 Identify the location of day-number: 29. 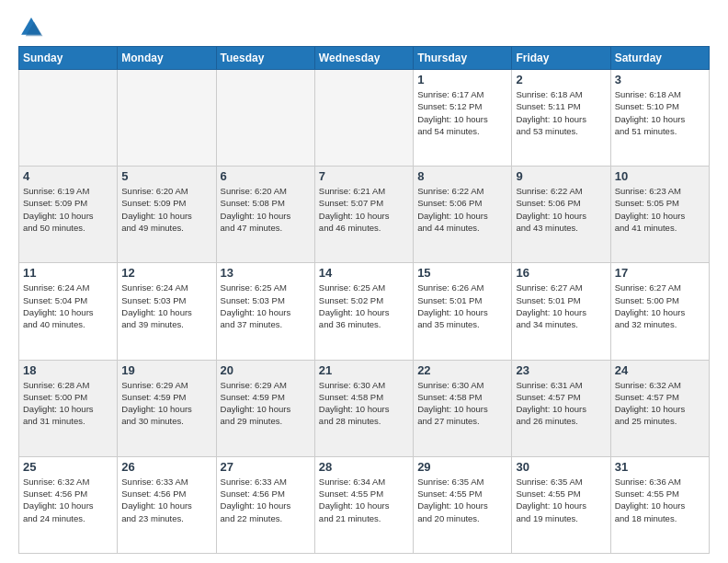
(462, 467).